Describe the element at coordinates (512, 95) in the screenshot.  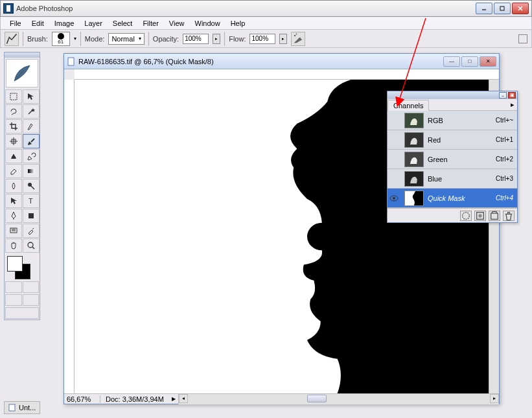
I see `panel-close-button: ▣` at that location.